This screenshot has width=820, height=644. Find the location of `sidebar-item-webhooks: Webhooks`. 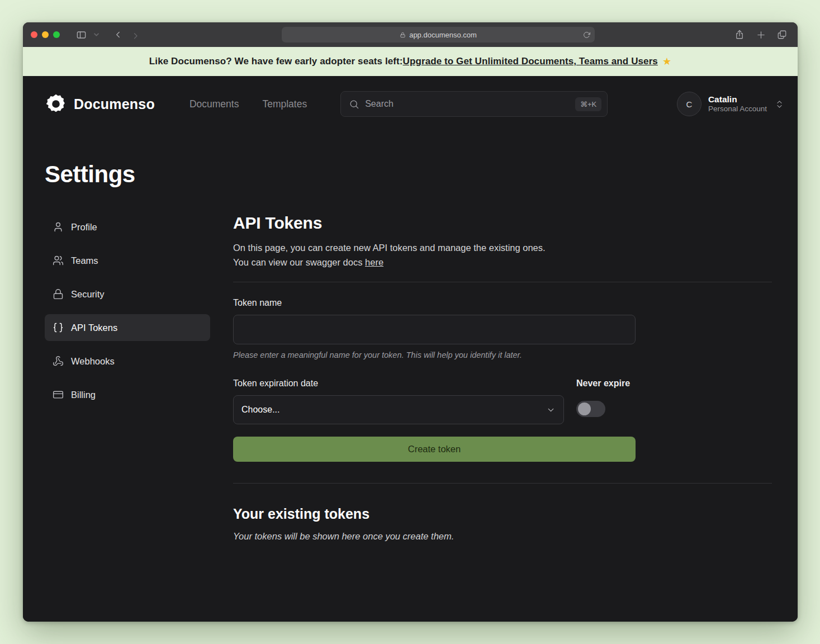

sidebar-item-webhooks: Webhooks is located at coordinates (127, 361).